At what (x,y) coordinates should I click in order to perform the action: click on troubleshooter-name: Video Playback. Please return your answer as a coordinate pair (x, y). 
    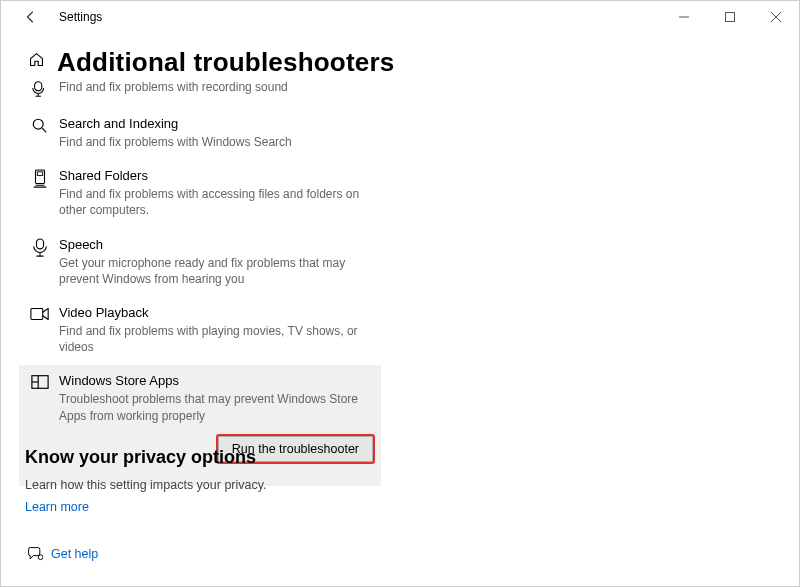
    Looking at the image, I should click on (217, 312).